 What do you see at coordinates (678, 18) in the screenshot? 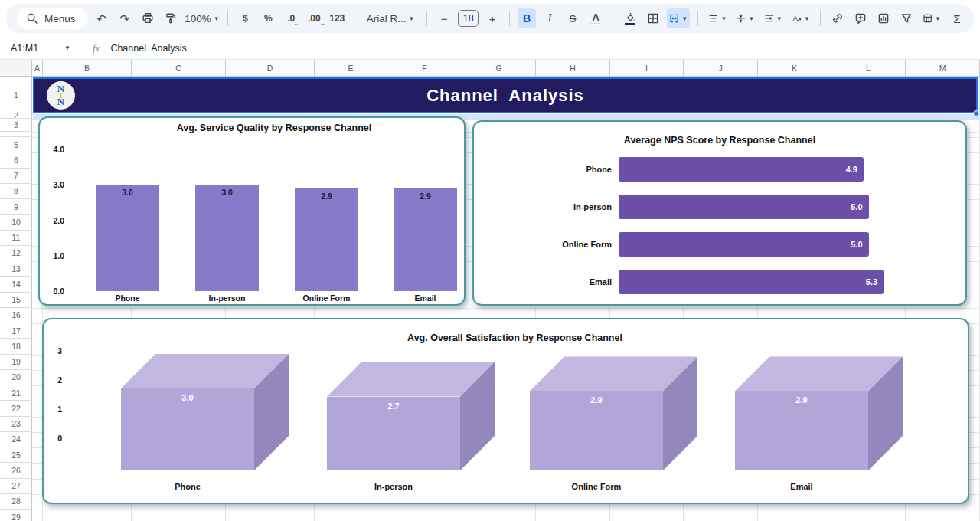
I see `merge-cells-button: ▼` at bounding box center [678, 18].